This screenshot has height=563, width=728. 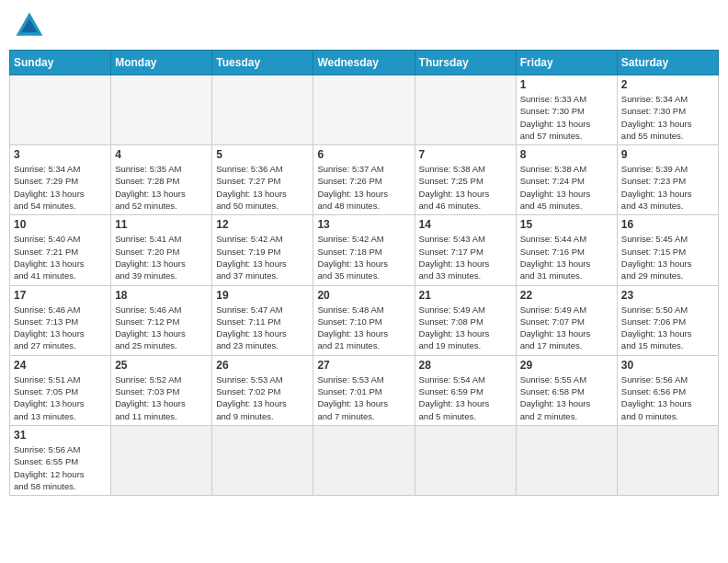 I want to click on calendar-cell: 14Sunrise: 5:43 AM Sunset: 7:17 PM Dayli…, so click(x=465, y=250).